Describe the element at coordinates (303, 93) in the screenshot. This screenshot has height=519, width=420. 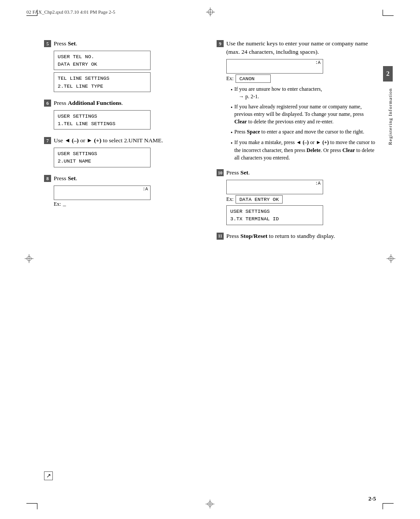
I see `bullet-1: • If you are unsure how to enter charact…` at that location.